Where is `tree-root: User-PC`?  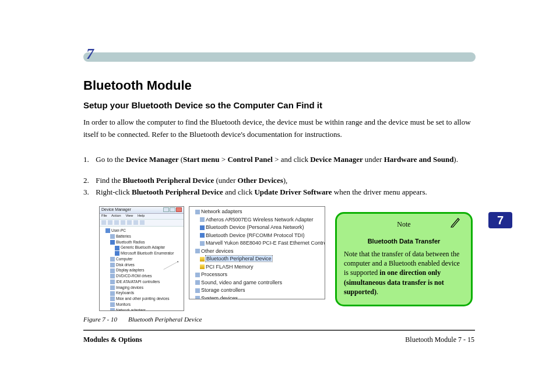 tree-root: User-PC is located at coordinates (142, 231).